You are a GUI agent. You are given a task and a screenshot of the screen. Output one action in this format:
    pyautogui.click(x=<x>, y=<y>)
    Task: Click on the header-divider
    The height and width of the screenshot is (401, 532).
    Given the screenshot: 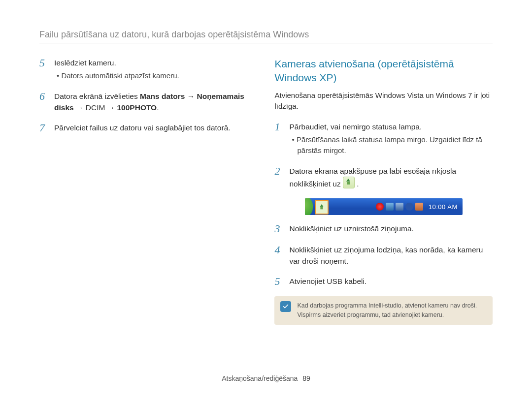 What is the action you would take?
    pyautogui.click(x=266, y=43)
    